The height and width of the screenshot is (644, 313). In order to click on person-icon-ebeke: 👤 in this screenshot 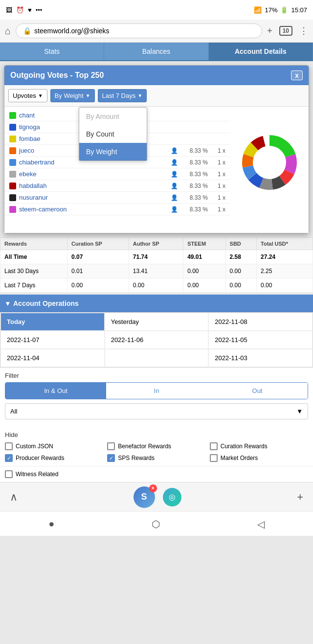, I will do `click(174, 174)`.